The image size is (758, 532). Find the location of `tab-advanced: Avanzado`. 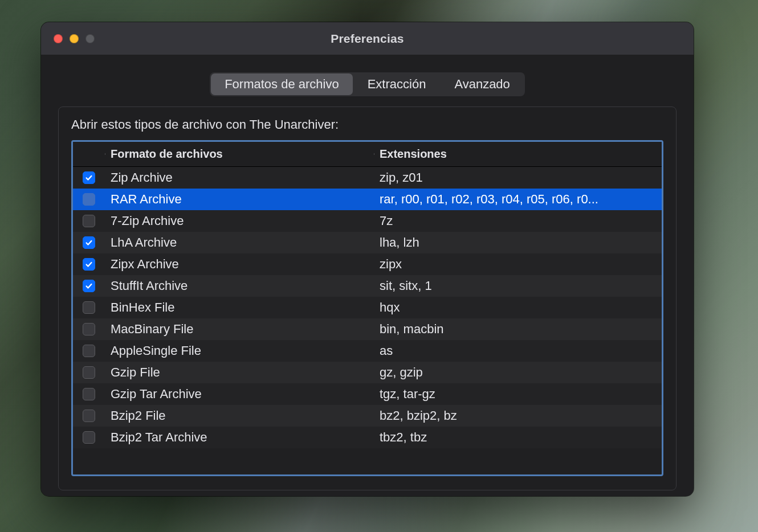

tab-advanced: Avanzado is located at coordinates (482, 84).